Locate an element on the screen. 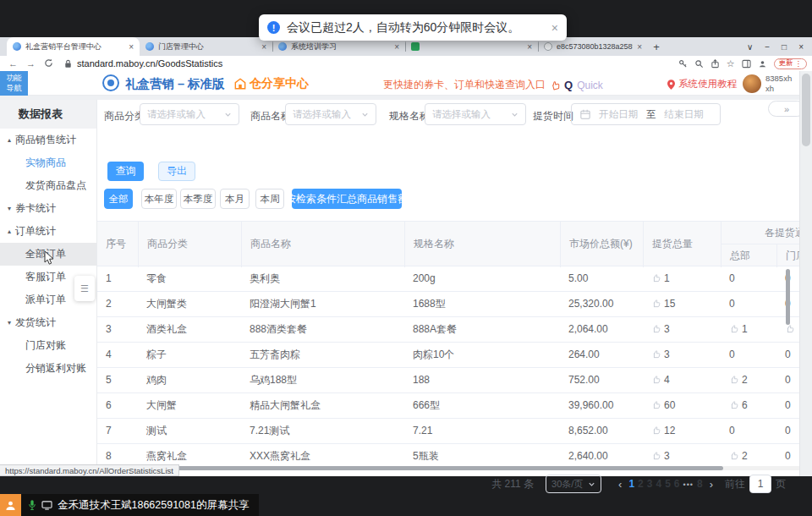 The height and width of the screenshot is (516, 812). goto-page-input is located at coordinates (760, 484).